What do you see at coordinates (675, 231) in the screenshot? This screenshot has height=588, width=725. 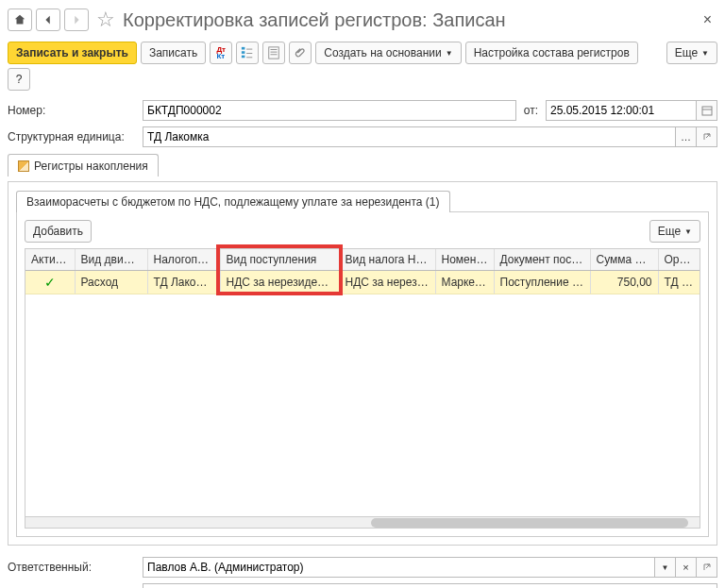 I see `table-more-button: Еще▼` at bounding box center [675, 231].